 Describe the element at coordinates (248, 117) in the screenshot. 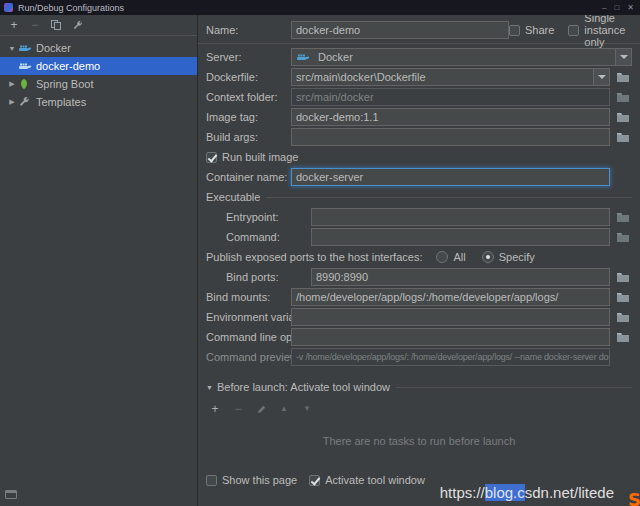

I see `image-tag-label: Image tag:` at that location.